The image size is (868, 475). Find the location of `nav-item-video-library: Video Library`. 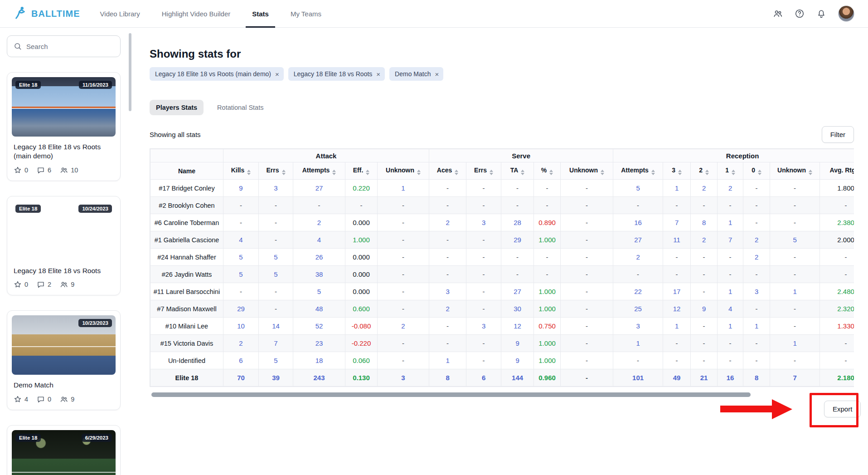

nav-item-video-library: Video Library is located at coordinates (120, 14).